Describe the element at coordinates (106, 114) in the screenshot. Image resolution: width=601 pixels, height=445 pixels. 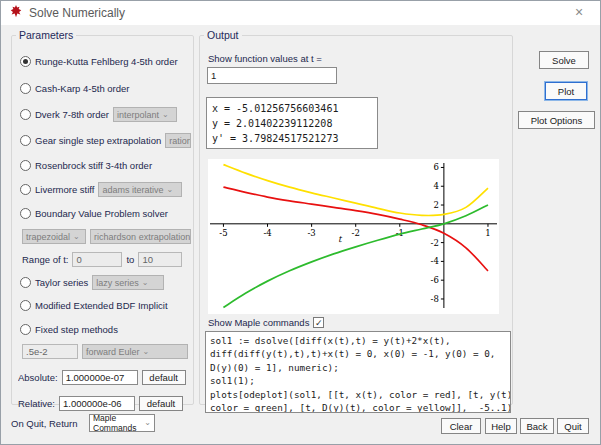
I see `radio-dverk: Dverk 7-8th order interpolant ⌄` at that location.